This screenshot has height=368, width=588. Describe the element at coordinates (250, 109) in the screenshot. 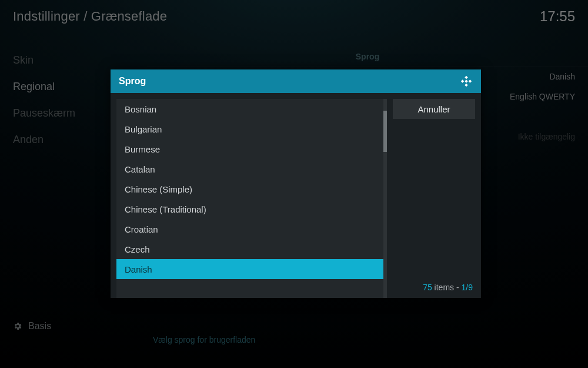

I see `list-item: Bosnian` at that location.